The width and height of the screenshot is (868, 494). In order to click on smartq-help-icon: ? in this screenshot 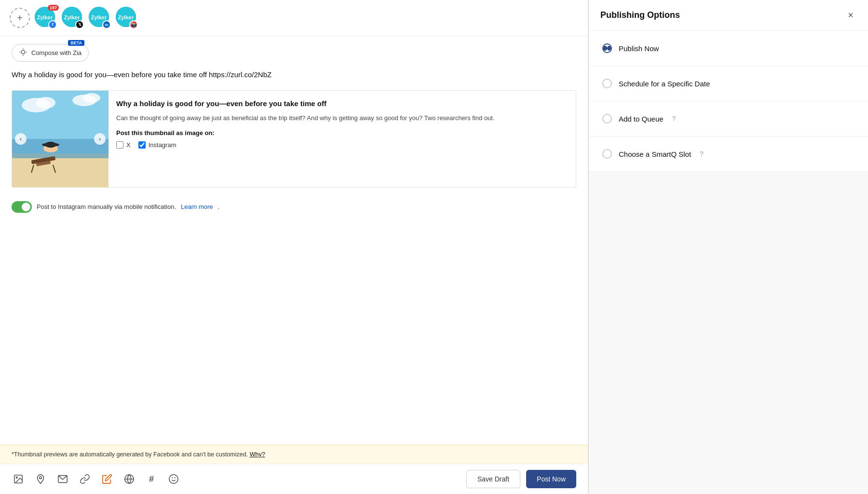, I will do `click(702, 154)`.